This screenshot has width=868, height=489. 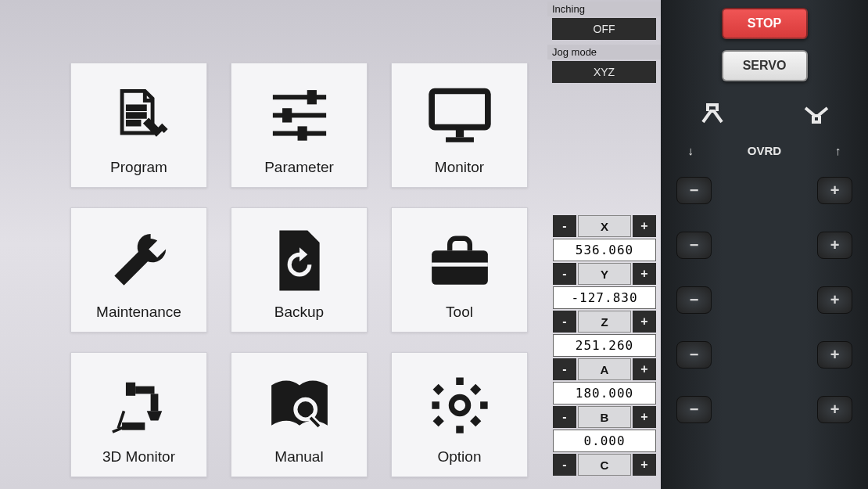 What do you see at coordinates (835, 410) in the screenshot?
I see `jog-key-5-plus: +` at bounding box center [835, 410].